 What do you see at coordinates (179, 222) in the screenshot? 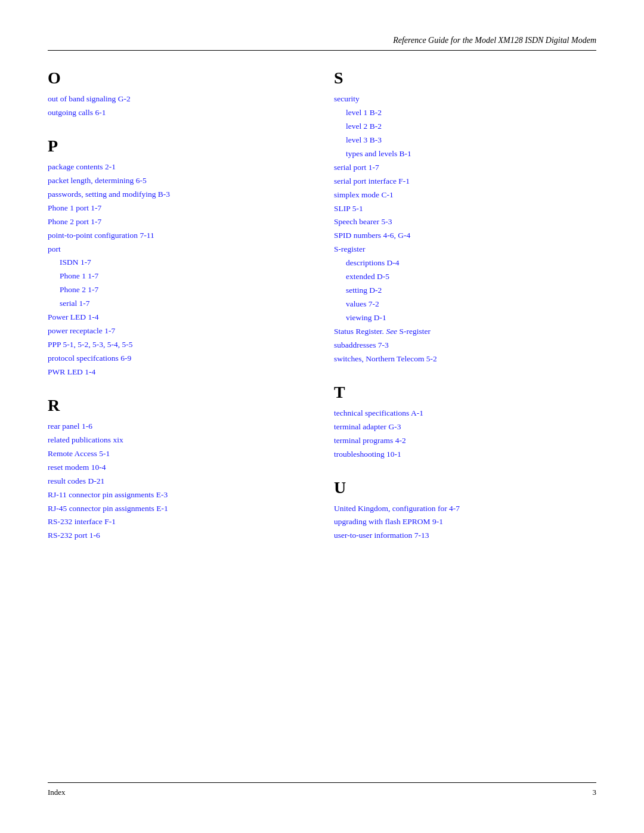
I see `entry-phone2-port: Phone 2 port 1-7` at bounding box center [179, 222].